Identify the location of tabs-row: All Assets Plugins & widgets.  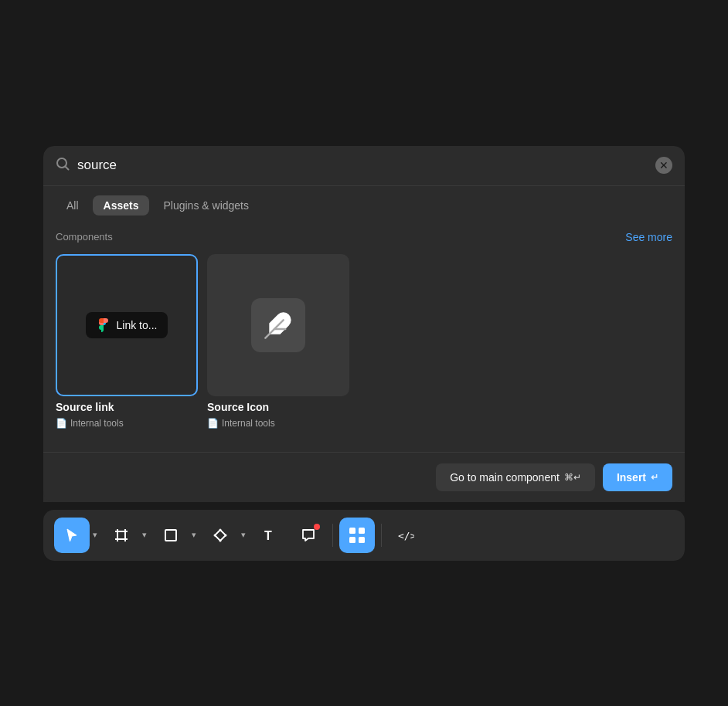
(364, 205).